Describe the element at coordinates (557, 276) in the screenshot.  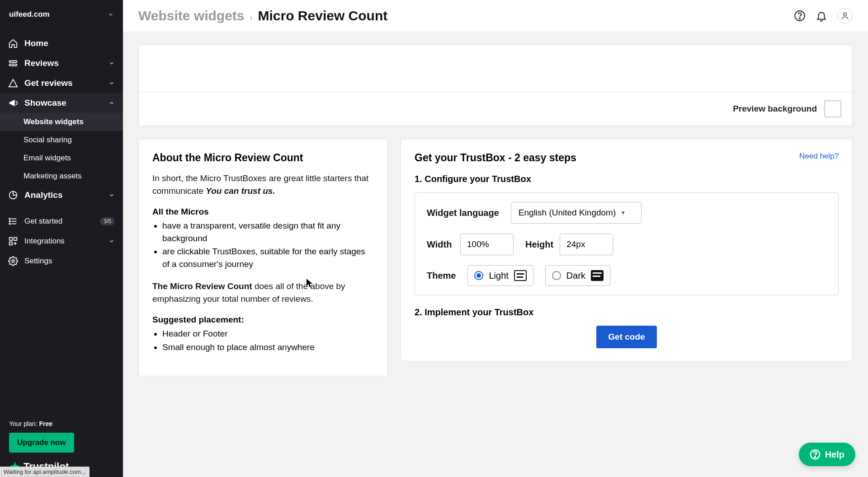
I see `radio-icon` at that location.